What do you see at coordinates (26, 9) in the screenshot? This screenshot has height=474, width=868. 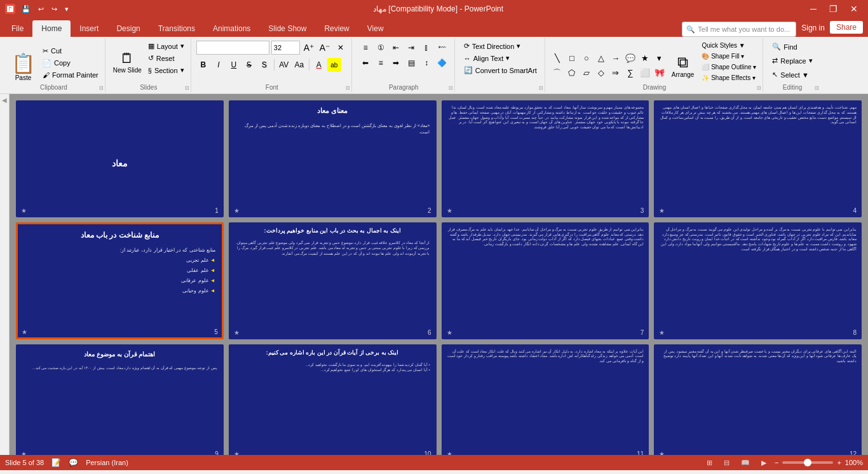 I see `save-quick-btn: 💾` at bounding box center [26, 9].